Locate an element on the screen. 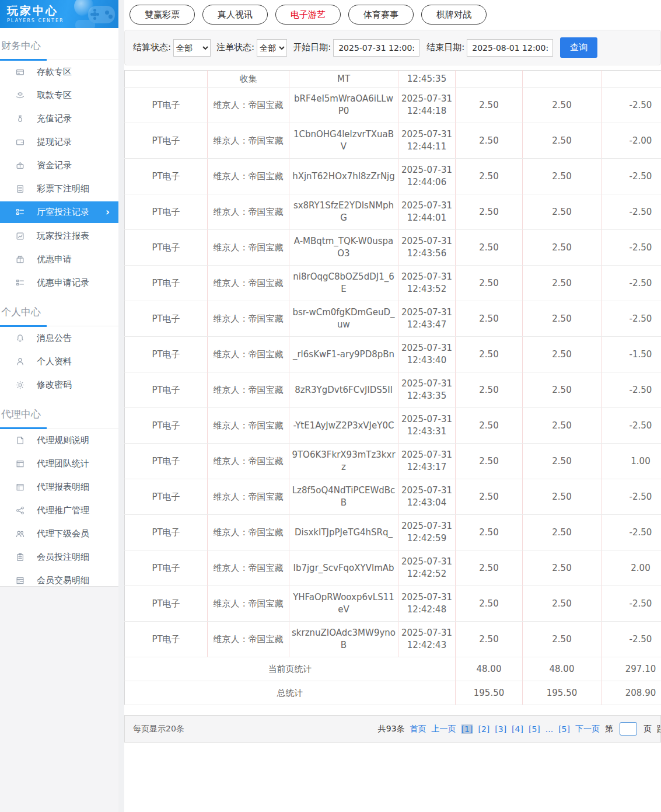  sidebar-item-change-password: 修改密码 is located at coordinates (60, 385).